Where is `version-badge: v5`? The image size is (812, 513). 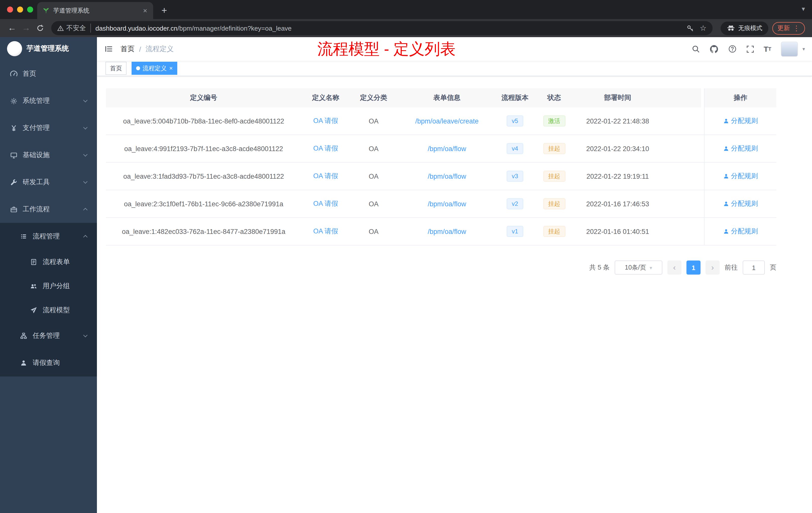
version-badge: v5 is located at coordinates (515, 121).